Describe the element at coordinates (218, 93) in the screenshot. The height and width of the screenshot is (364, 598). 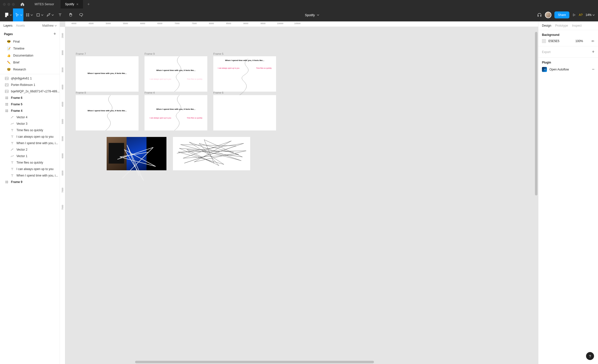
I see `frame-label: Frame 6` at that location.